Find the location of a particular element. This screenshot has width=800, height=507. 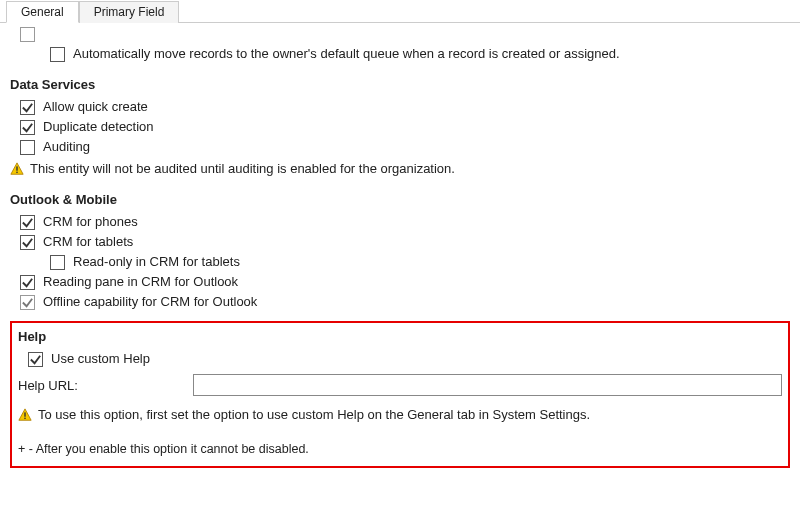

audit-warning-row: This entity will not be audited until au… is located at coordinates (400, 169).